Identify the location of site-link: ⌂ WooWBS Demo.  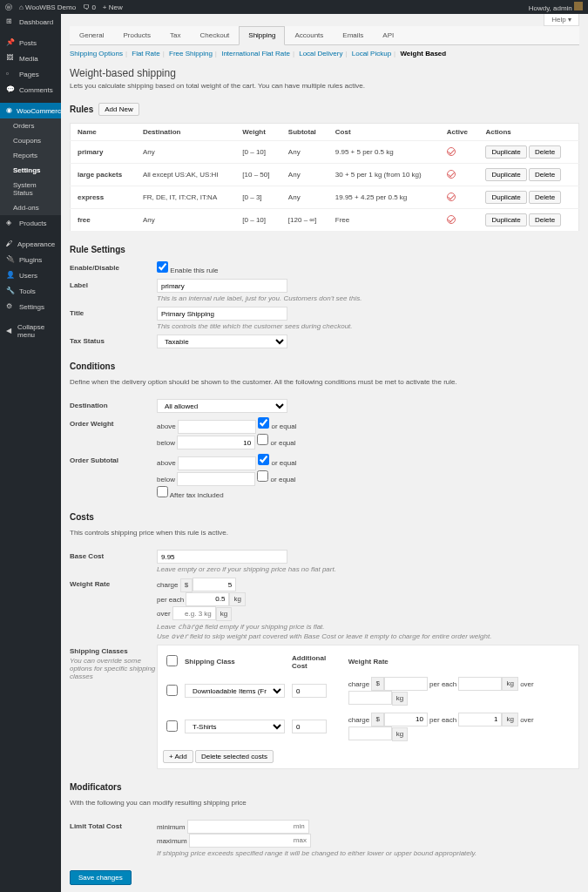
(47, 7).